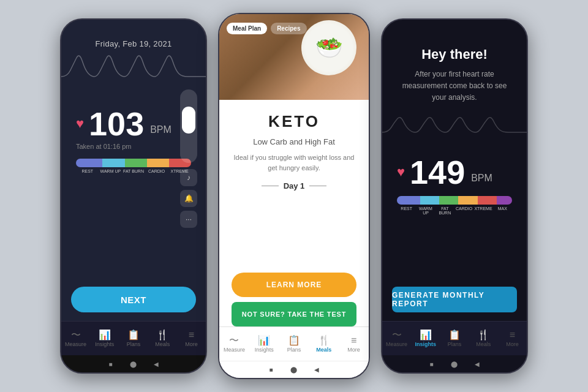 Image resolution: width=588 pixels, height=392 pixels. What do you see at coordinates (134, 172) in the screenshot?
I see `zone-labels-1: REST WARM UP FAT BURN CARDIO XTREME` at bounding box center [134, 172].